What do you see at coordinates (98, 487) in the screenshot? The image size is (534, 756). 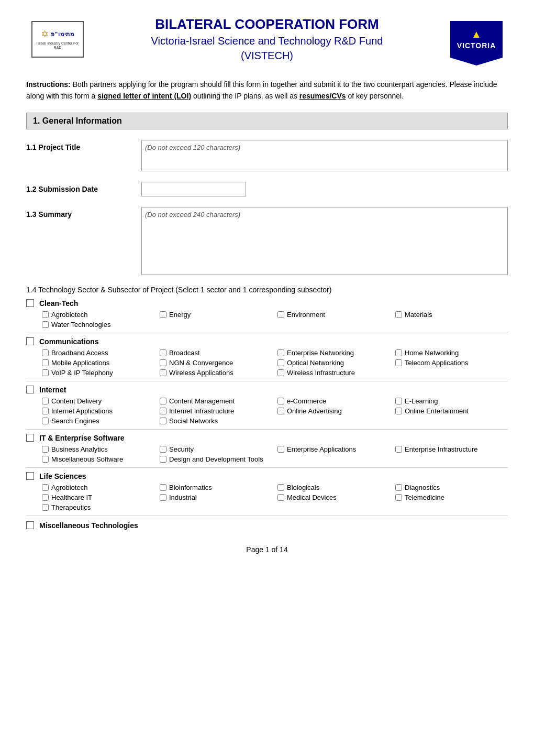 I see `list-item: Agrobiotech` at bounding box center [98, 487].